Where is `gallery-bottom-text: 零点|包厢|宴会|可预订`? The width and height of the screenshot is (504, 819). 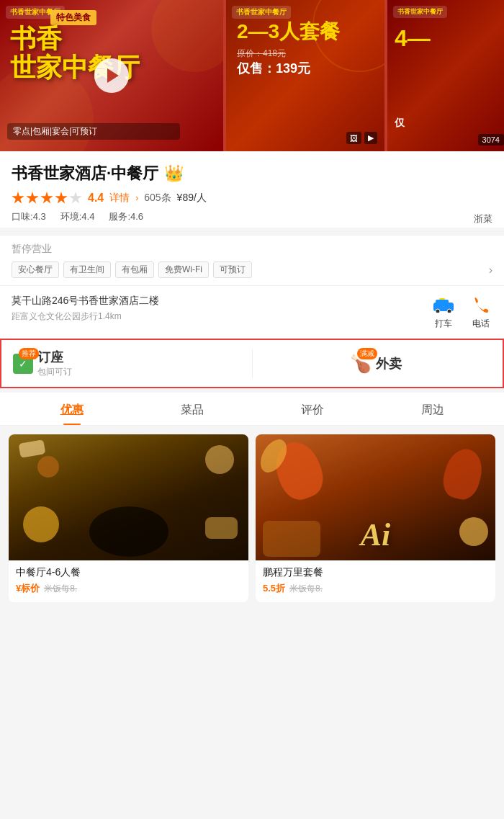
gallery-bottom-text: 零点|包厢|宴会|可预订 is located at coordinates (94, 131).